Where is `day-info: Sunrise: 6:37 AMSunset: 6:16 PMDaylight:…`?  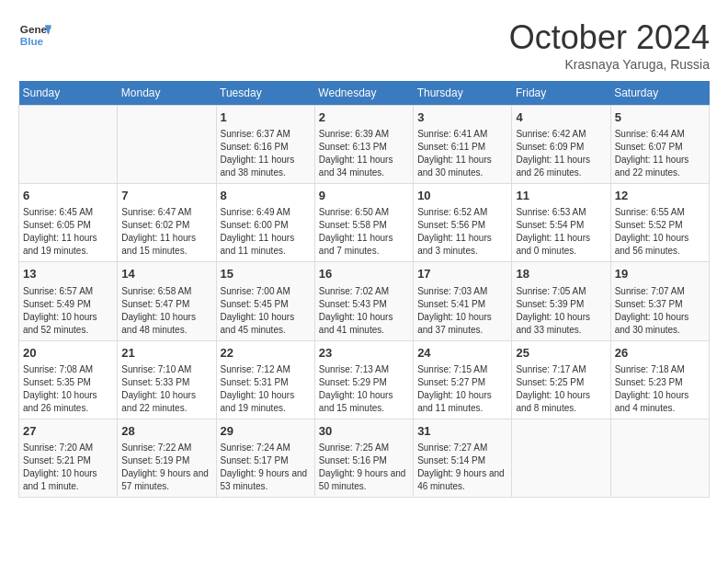 day-info: Sunrise: 6:37 AMSunset: 6:16 PMDaylight:… is located at coordinates (266, 154).